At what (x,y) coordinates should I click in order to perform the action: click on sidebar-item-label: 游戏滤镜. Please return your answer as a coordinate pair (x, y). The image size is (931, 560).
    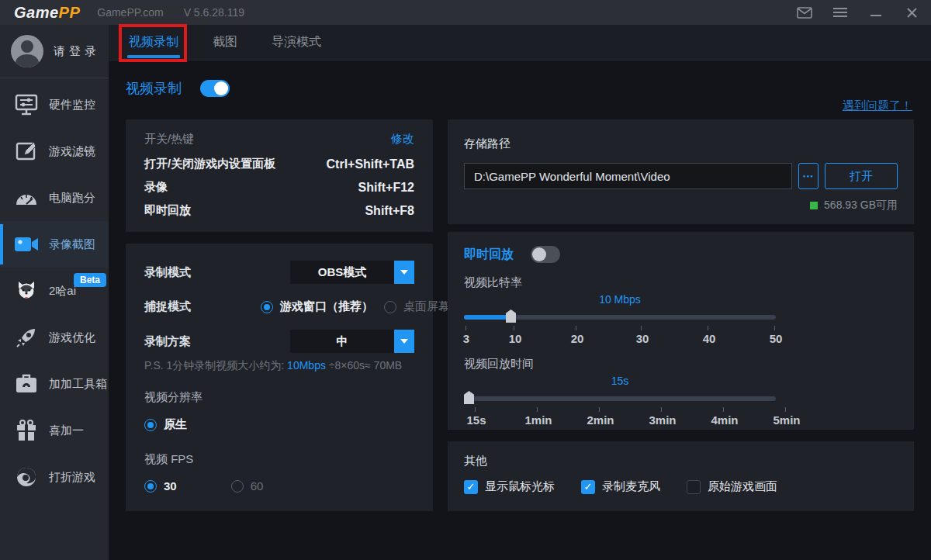
    Looking at the image, I should click on (72, 152).